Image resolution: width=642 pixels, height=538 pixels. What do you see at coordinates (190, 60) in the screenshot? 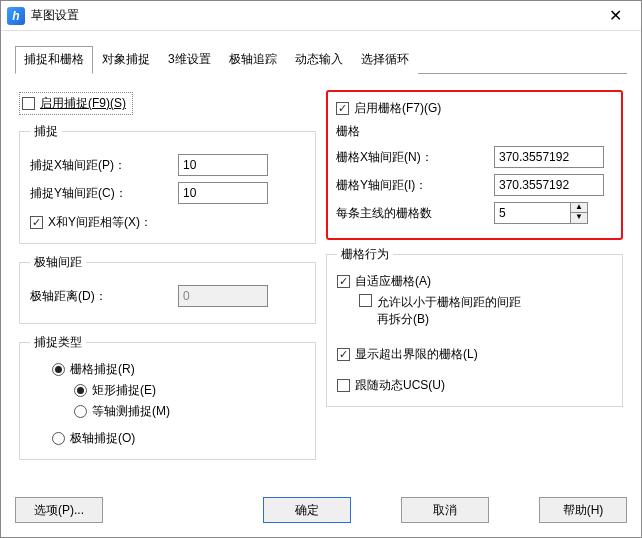
I see `tab-3d: 3维设置` at bounding box center [190, 60].